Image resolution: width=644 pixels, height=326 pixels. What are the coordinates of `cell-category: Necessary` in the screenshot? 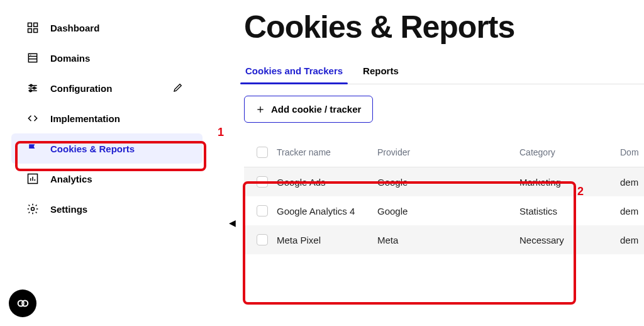 It's located at (570, 240).